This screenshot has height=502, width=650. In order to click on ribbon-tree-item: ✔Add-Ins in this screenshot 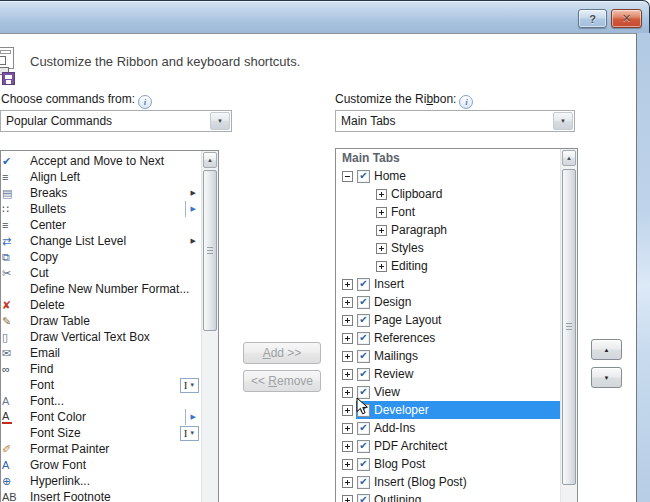, I will do `click(448, 428)`.